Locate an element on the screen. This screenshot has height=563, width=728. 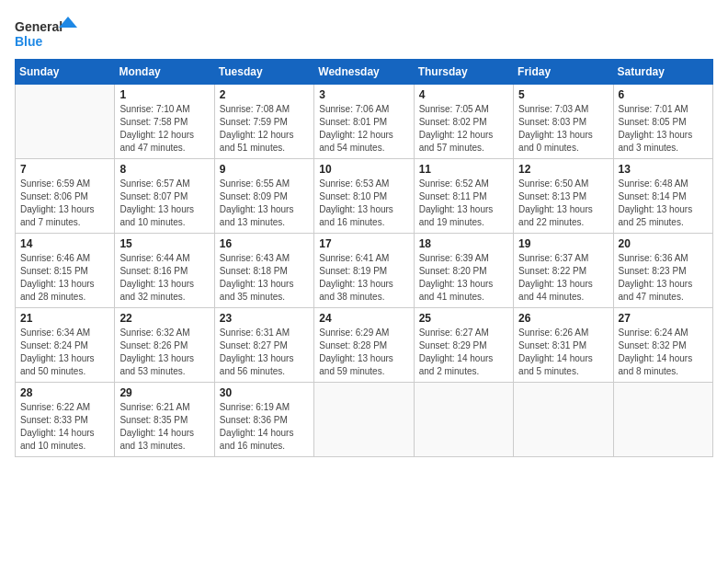
day-number: 21 is located at coordinates (64, 318).